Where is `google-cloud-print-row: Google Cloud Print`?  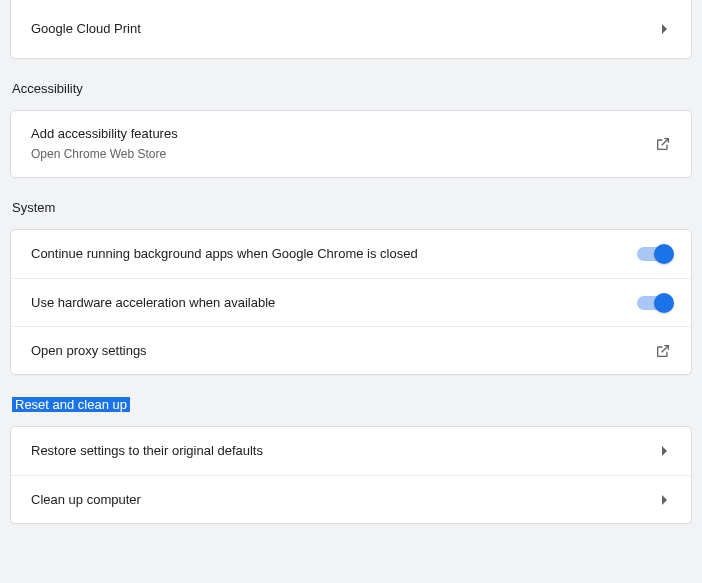
google-cloud-print-row: Google Cloud Print is located at coordinates (351, 29).